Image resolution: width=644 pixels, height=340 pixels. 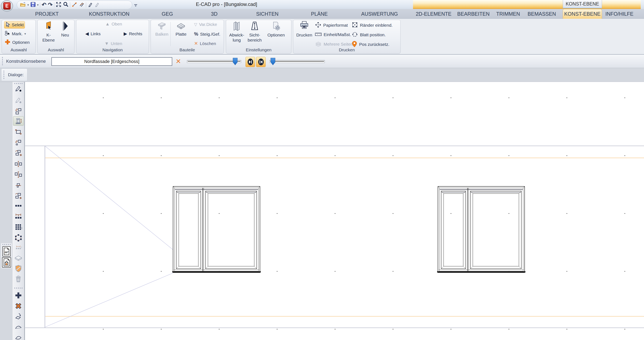 What do you see at coordinates (162, 29) in the screenshot?
I see `balken-button: Balken` at bounding box center [162, 29].